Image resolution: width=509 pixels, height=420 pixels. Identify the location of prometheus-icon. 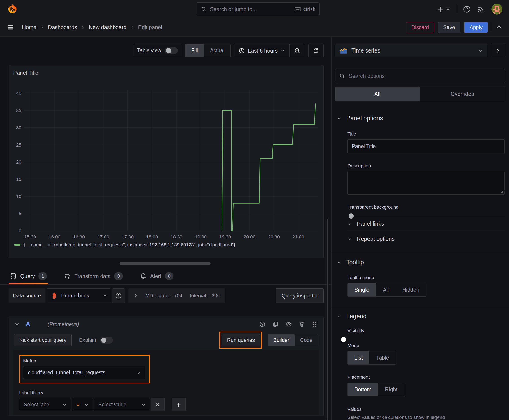
(54, 296).